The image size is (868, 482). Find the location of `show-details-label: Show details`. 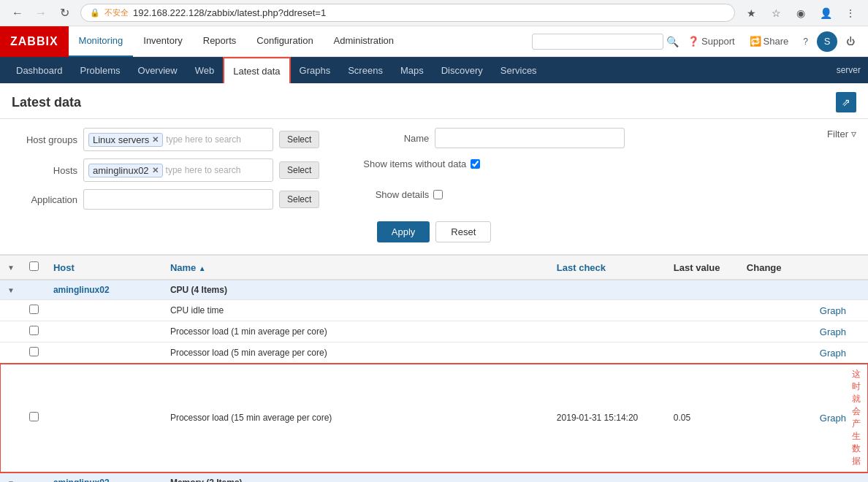

show-details-label: Show details is located at coordinates (396, 194).